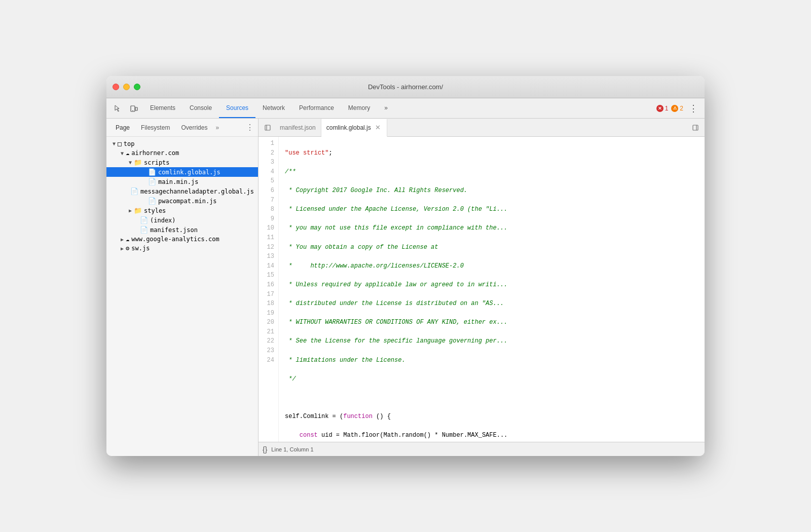 The width and height of the screenshot is (811, 532). Describe the element at coordinates (197, 192) in the screenshot. I see `tree-label-message: messagechanneladapter.global.js` at that location.